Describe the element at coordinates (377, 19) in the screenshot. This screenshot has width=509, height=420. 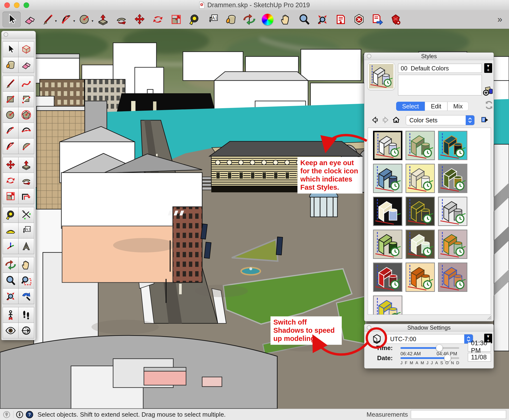
I see `send-to-layout-tool-button` at that location.